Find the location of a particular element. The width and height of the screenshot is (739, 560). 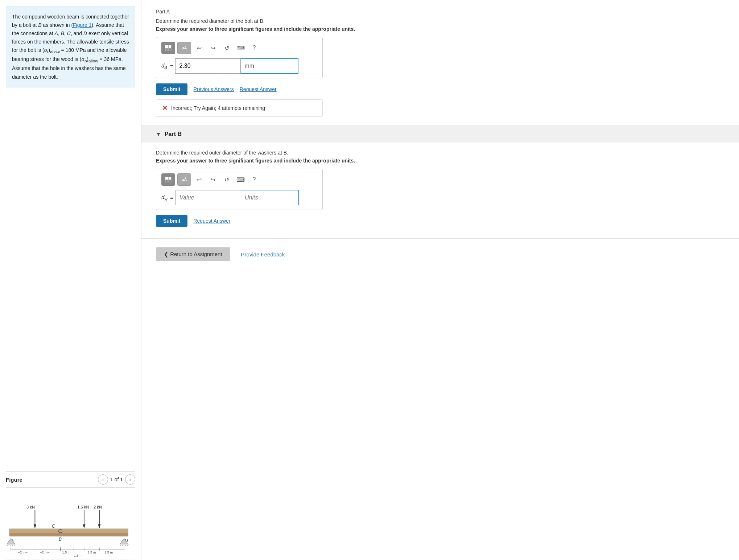

part-b-equals: = is located at coordinates (172, 198).